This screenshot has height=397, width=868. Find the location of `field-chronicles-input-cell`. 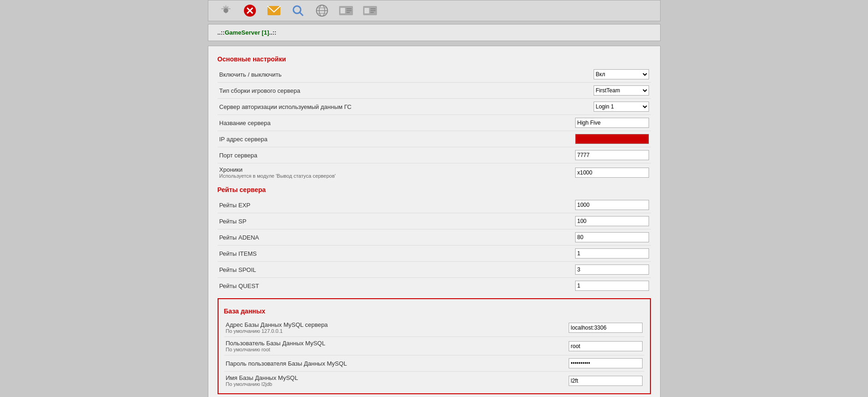

field-chronicles-input-cell is located at coordinates (575, 173).